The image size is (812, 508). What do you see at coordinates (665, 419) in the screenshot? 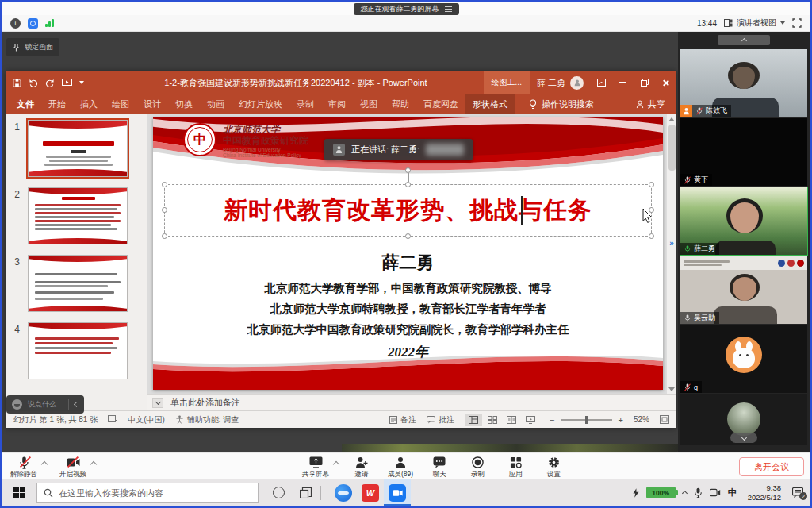
I see `fit-to-window-icon` at bounding box center [665, 419].